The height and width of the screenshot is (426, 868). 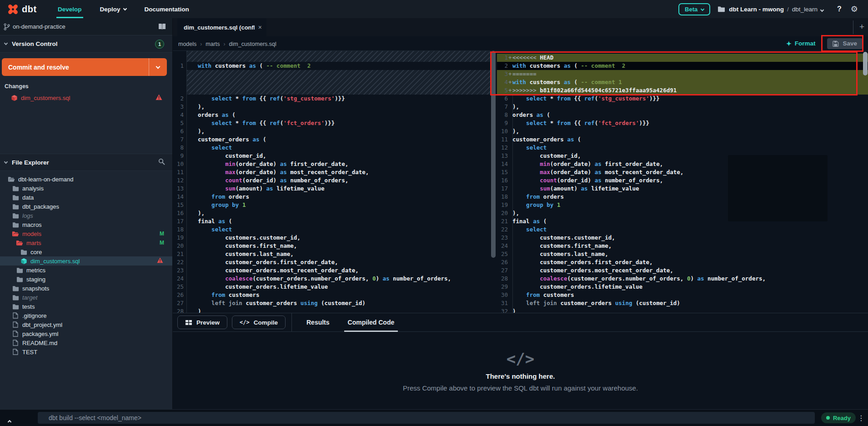 What do you see at coordinates (854, 9) in the screenshot?
I see `gear-icon: ⚙` at bounding box center [854, 9].